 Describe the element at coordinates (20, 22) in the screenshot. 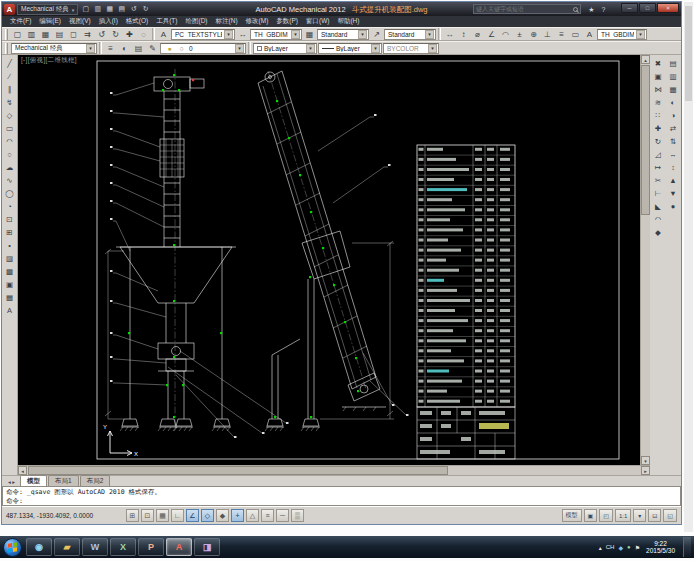

I see `menu-0: 文件(F)` at that location.